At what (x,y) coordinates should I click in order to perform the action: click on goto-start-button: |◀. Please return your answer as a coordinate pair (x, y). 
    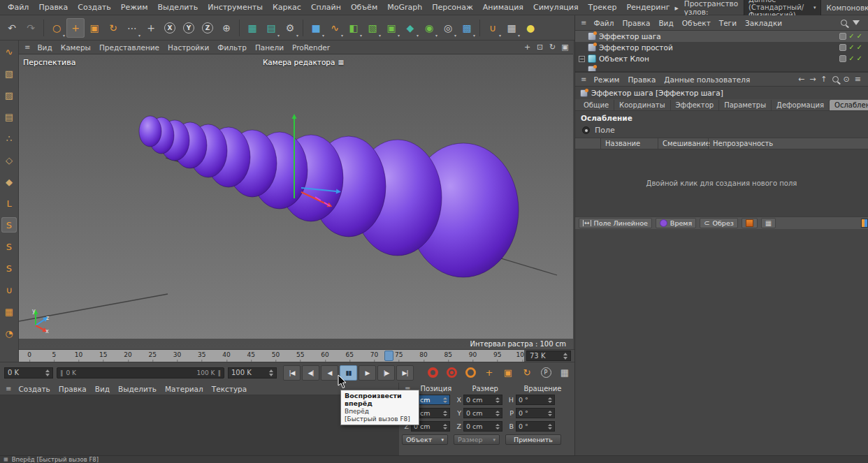
    Looking at the image, I should click on (292, 373).